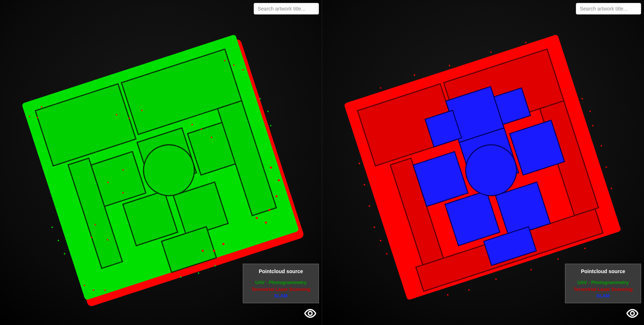 The image size is (644, 325). I want to click on search-input-left, so click(286, 9).